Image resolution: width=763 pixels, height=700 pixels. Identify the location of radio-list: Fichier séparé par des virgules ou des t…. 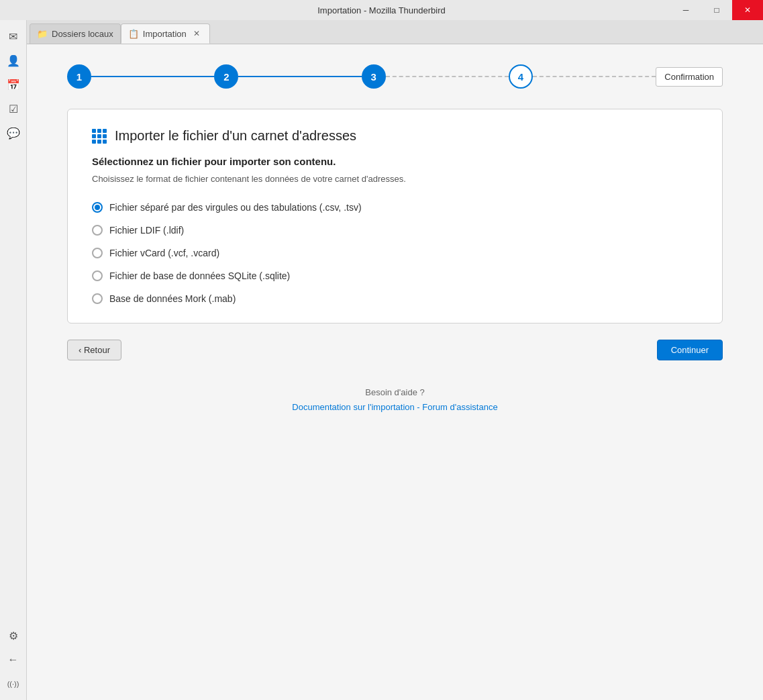
(395, 253).